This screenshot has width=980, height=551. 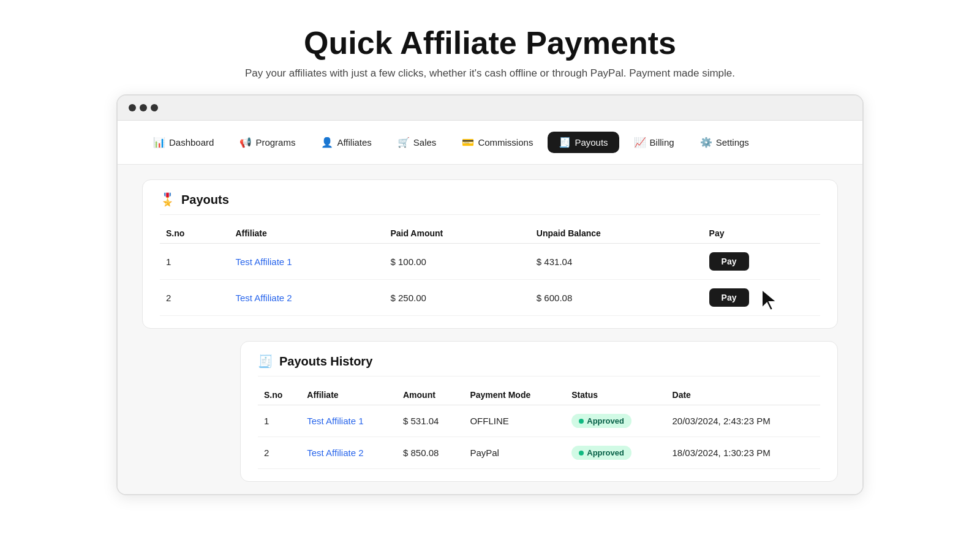 I want to click on sales-icon: 🛒, so click(x=404, y=142).